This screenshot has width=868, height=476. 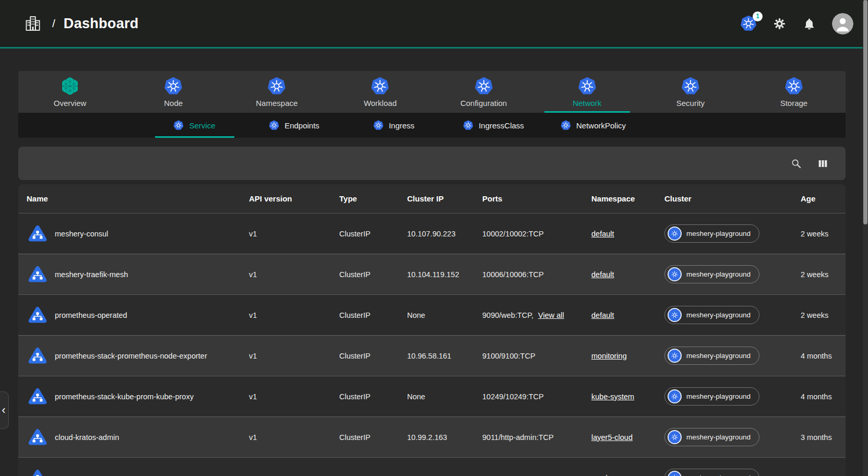 What do you see at coordinates (394, 125) in the screenshot?
I see `sub-tab-ingress: Ingress` at bounding box center [394, 125].